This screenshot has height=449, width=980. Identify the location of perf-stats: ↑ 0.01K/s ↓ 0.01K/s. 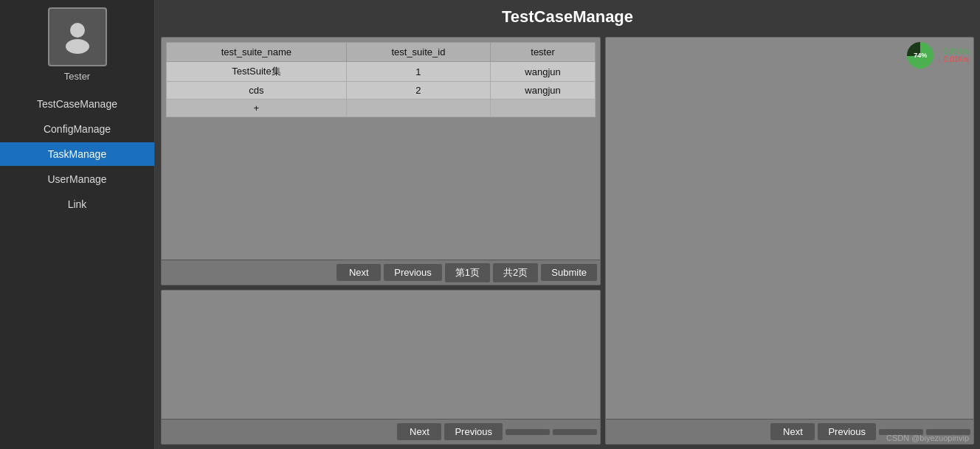
(953, 55).